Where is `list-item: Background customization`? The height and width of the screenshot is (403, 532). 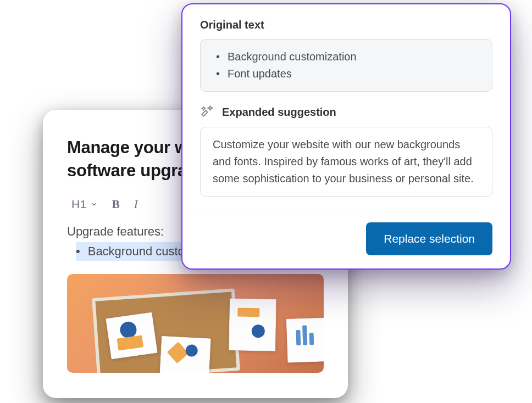
list-item: Background customization is located at coordinates (346, 57).